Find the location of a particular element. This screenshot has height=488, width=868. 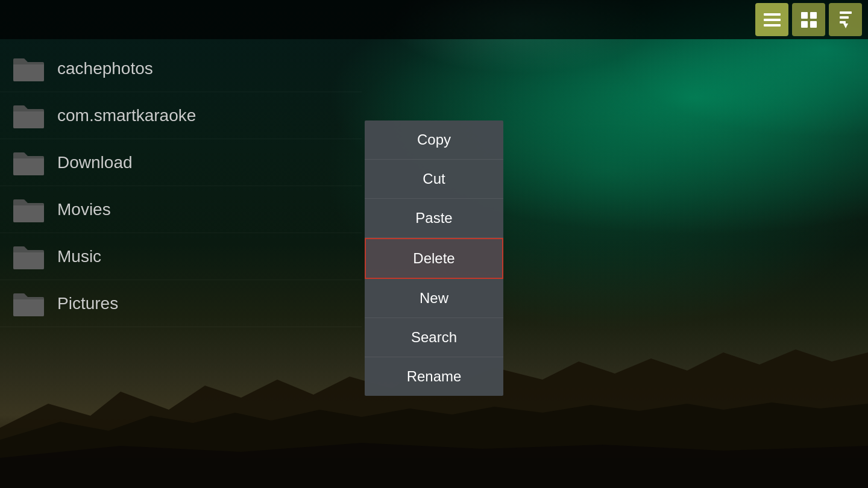

list-view-icon is located at coordinates (772, 20).